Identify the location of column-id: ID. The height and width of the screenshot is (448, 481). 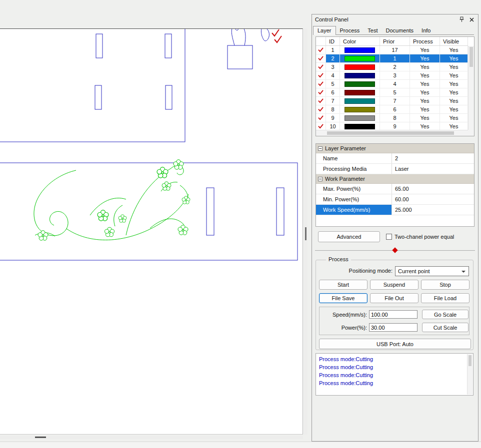
(333, 41).